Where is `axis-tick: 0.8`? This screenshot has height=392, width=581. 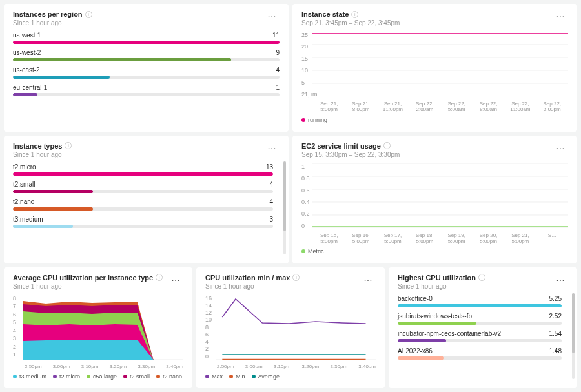
axis-tick: 0.8 is located at coordinates (306, 178).